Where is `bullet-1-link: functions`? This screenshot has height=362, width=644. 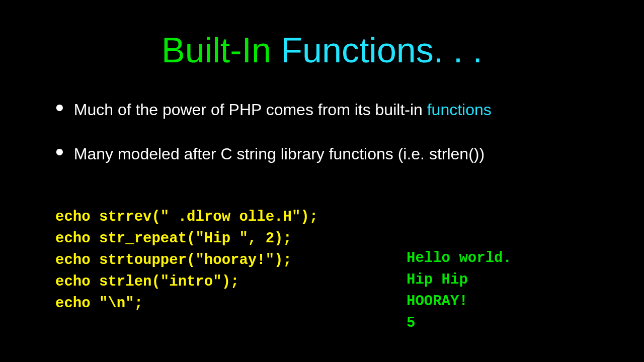
bullet-1-link: functions is located at coordinates (459, 110).